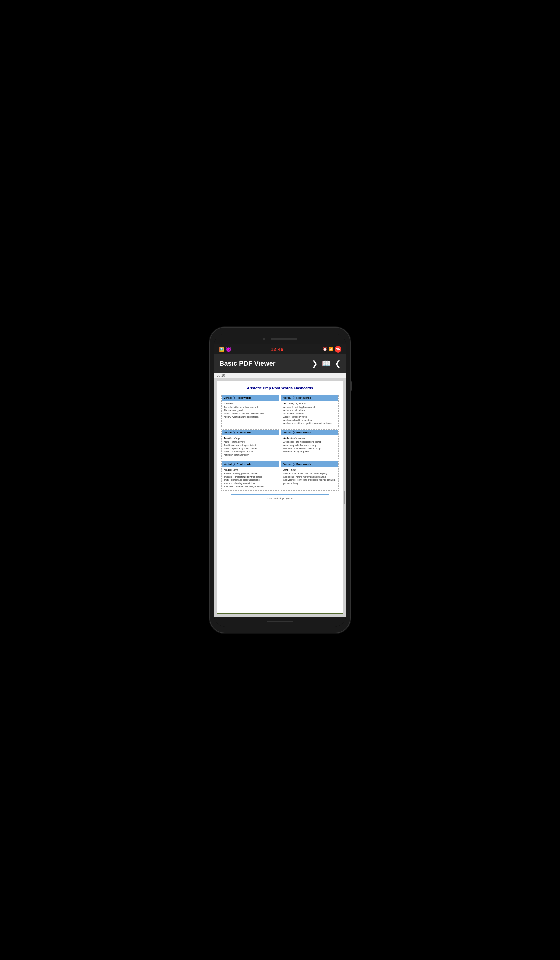 The height and width of the screenshot is (960, 560). What do you see at coordinates (304, 398) in the screenshot?
I see `card-root-label-ab: Root words` at bounding box center [304, 398].